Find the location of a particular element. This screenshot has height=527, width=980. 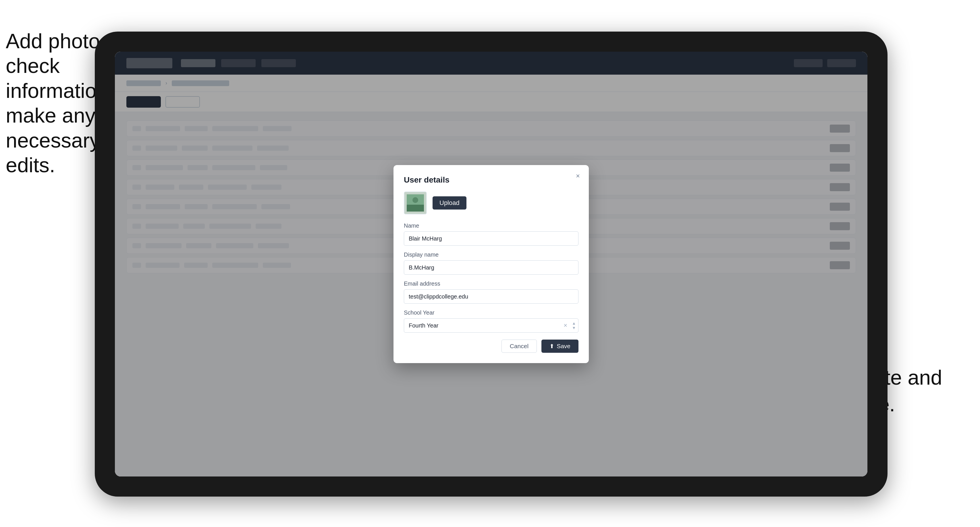

display-name-input is located at coordinates (492, 268).